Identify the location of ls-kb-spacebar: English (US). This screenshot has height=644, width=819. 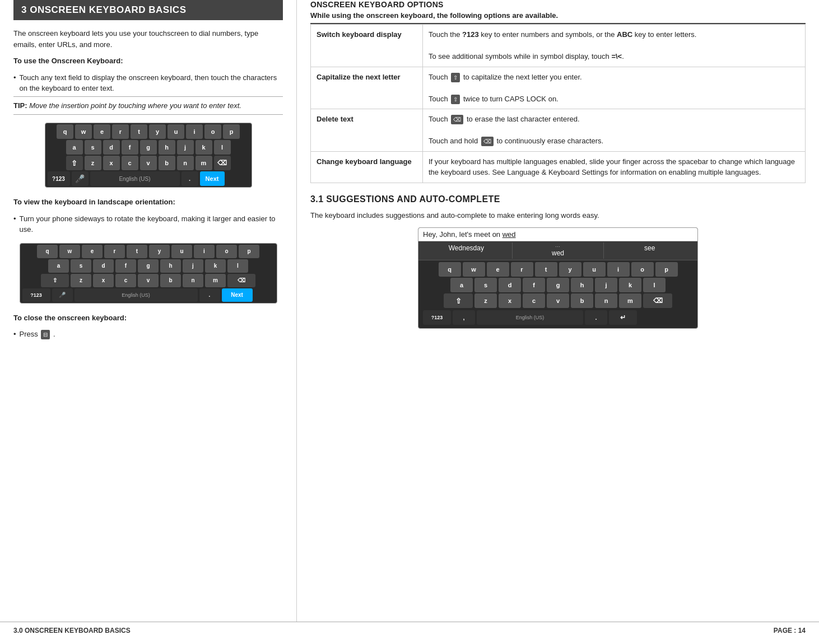
(136, 295).